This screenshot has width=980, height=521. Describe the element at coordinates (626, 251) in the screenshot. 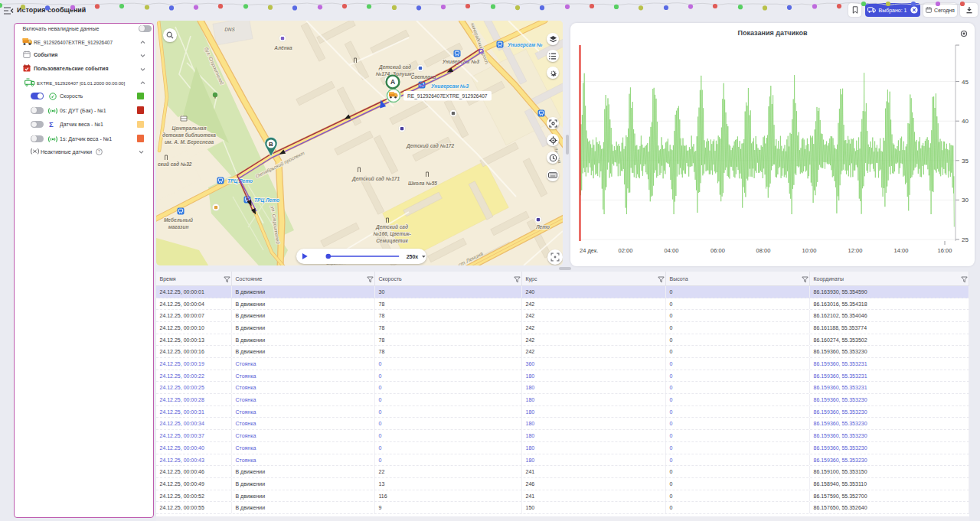

I see `svg-text: 02:00` at that location.